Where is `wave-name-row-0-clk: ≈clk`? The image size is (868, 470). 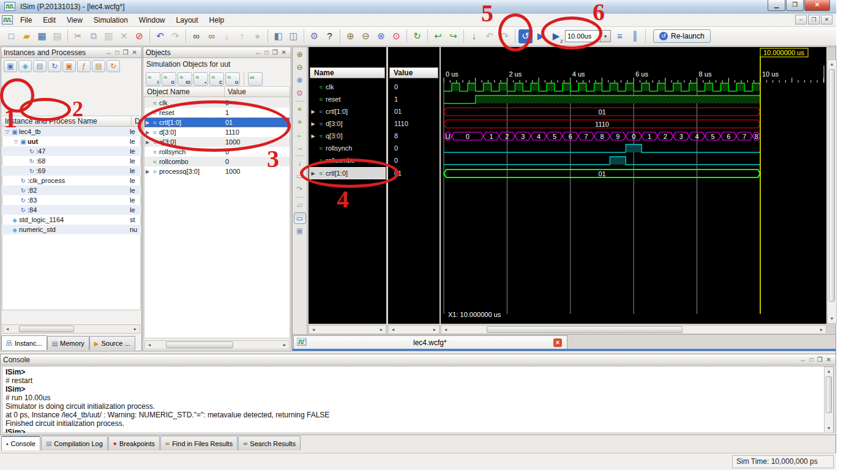 wave-name-row-0-clk: ≈clk is located at coordinates (348, 87).